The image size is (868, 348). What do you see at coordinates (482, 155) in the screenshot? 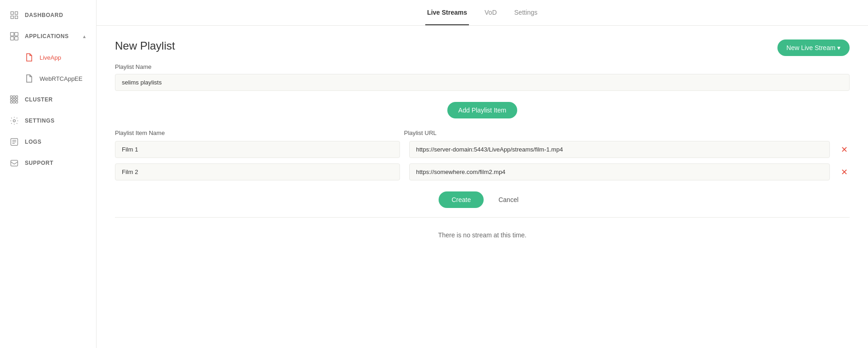
I see `playlist-items-container: Playlist Item Name Playlist URL ✕ ✕` at bounding box center [482, 155].